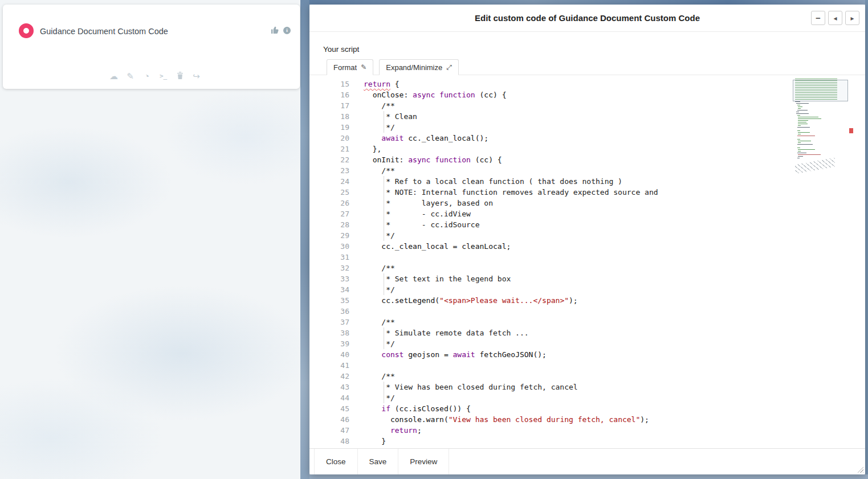 The height and width of the screenshot is (479, 868). What do you see at coordinates (348, 214) in the screenshot?
I see `line-number: 27` at bounding box center [348, 214].